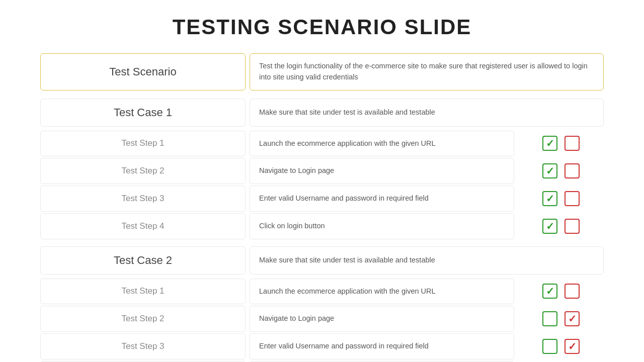  I want to click on case-2-step-1-description: Launch the ecommerce application with th…, so click(347, 292).